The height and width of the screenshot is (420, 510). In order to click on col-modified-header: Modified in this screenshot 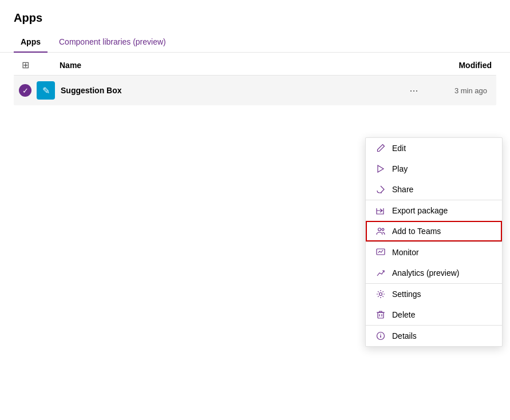, I will do `click(450, 65)`.